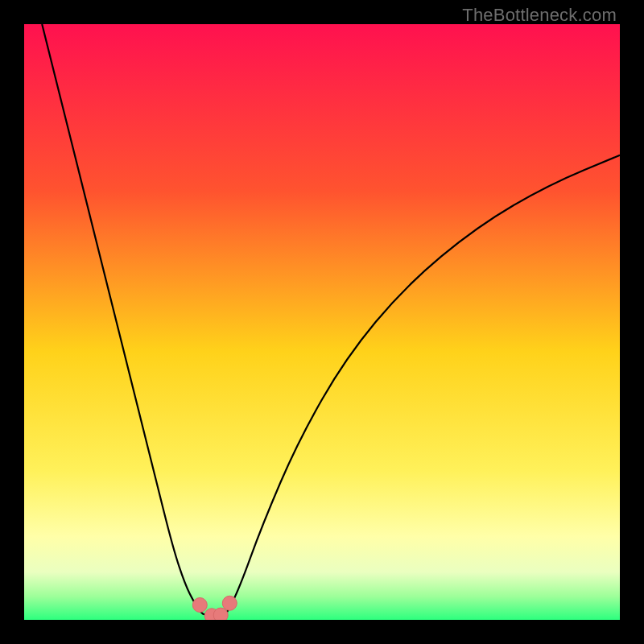 The image size is (644, 644). Describe the element at coordinates (214, 608) in the screenshot. I see `curve-markers` at that location.